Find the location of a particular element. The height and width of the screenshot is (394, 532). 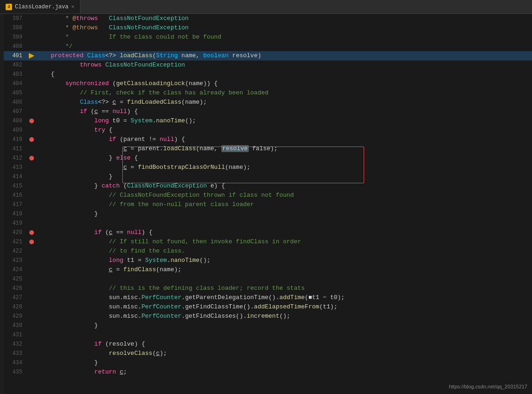

editor-gutter-left is located at coordinates (2, 204).